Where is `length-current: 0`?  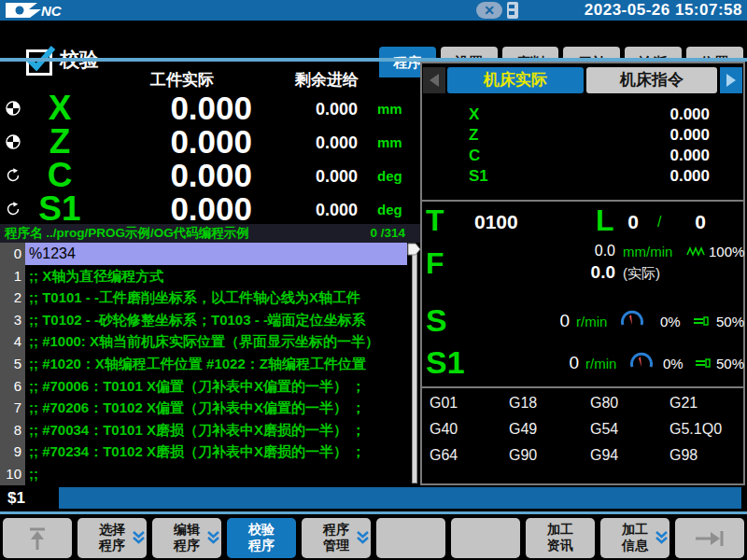 length-current: 0 is located at coordinates (633, 222).